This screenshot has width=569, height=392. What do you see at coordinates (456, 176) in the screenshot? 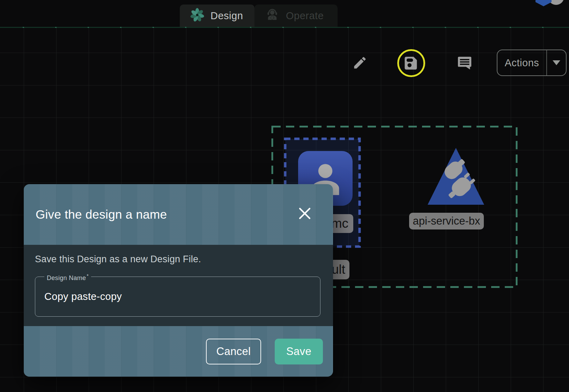
I see `api-service-node` at bounding box center [456, 176].